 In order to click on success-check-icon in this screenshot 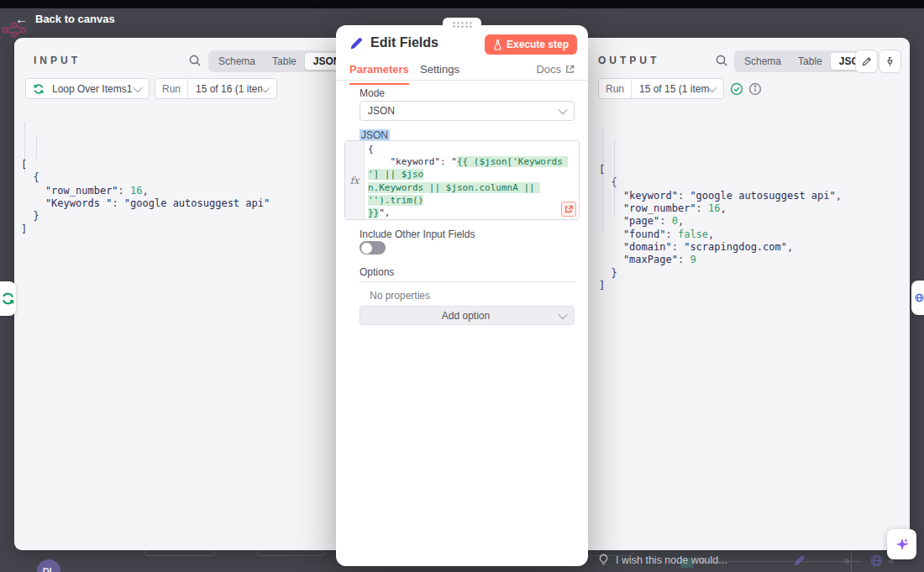, I will do `click(737, 89)`.